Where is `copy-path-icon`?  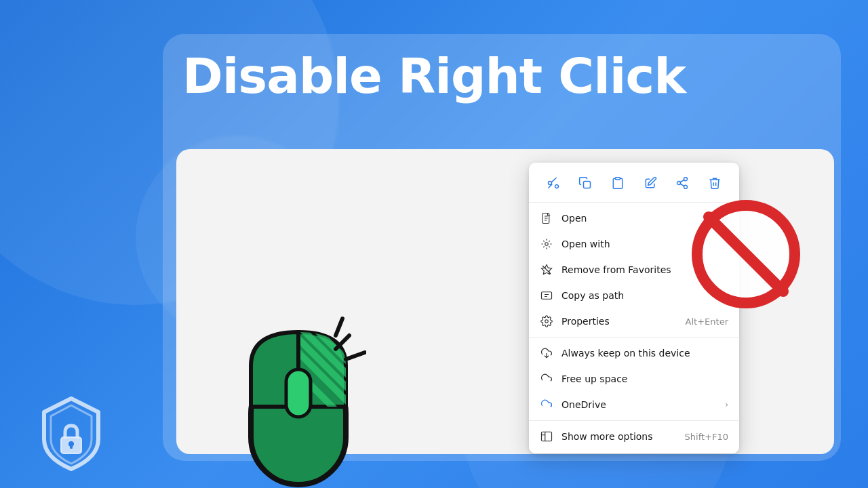
copy-path-icon is located at coordinates (547, 296).